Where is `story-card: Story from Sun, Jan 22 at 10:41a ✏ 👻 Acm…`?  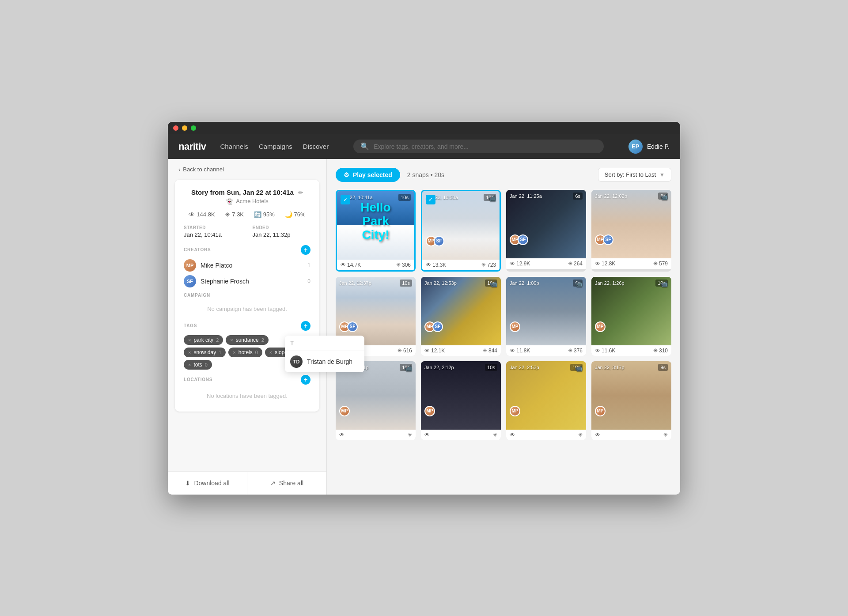
story-card: Story from Sun, Jan 22 at 10:41a ✏ 👻 Acm… is located at coordinates (247, 296).